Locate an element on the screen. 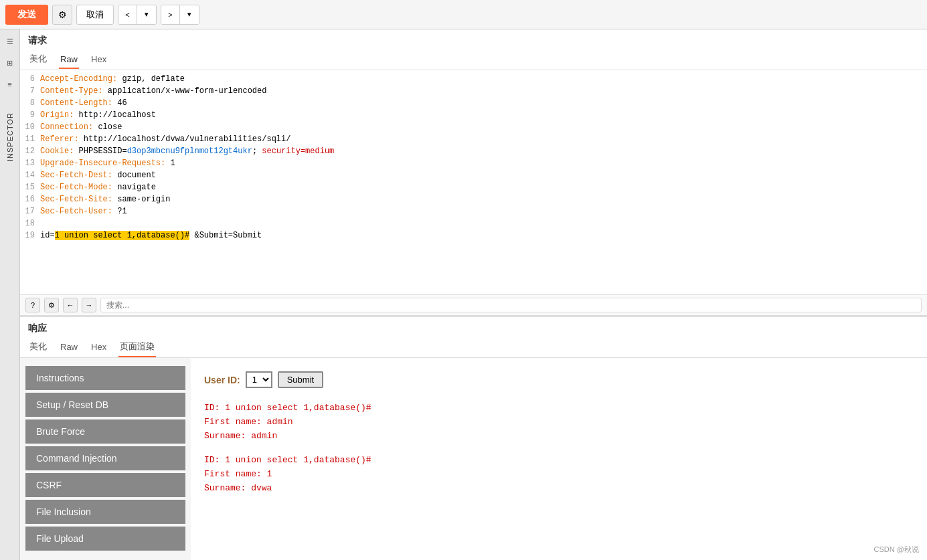 This screenshot has height=560, width=927. tab-beautify-resp: 美化 is located at coordinates (38, 347).